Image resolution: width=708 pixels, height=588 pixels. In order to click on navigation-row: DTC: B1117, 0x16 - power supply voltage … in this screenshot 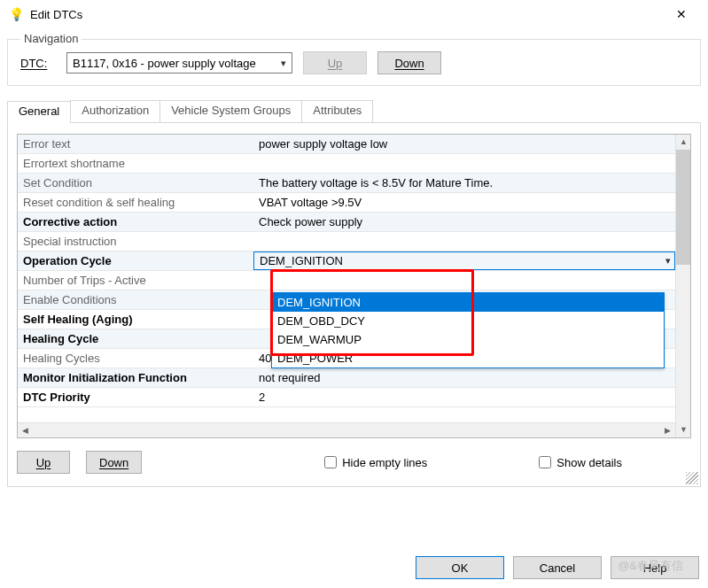, I will do `click(356, 63)`.